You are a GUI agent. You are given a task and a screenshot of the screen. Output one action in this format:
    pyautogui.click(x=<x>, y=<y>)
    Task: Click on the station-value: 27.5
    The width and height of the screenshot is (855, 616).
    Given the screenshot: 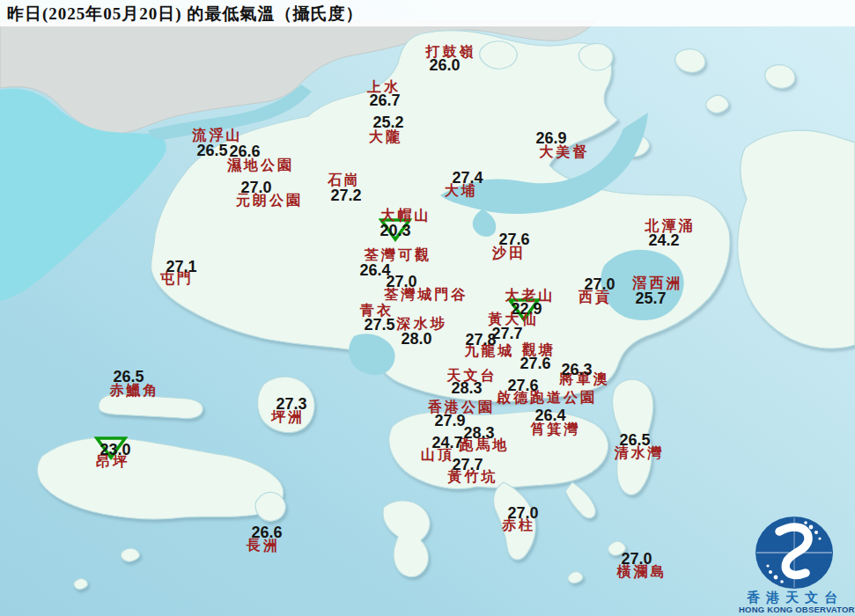 What is the action you would take?
    pyautogui.click(x=379, y=325)
    